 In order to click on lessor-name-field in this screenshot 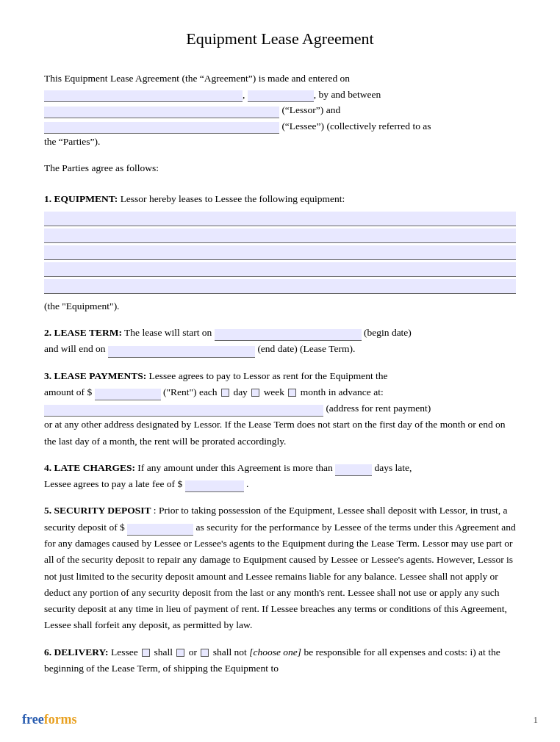, I will do `click(162, 112)`.